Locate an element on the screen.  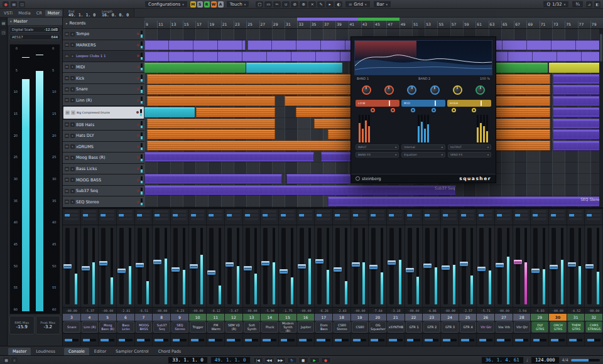
channel-strip-vox-vrb is located at coordinates (504, 266).